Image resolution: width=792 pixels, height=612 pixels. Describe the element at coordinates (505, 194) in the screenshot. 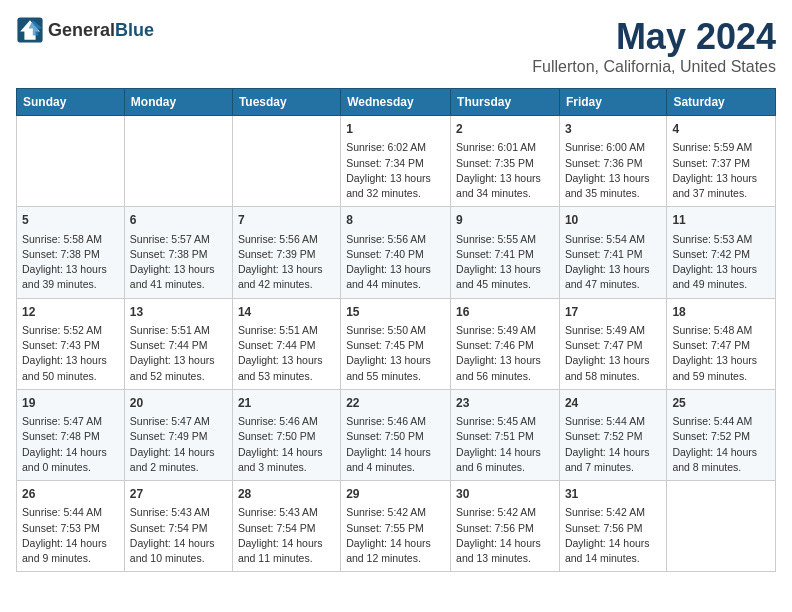

I see `cell-content-line: and 34 minutes.` at that location.